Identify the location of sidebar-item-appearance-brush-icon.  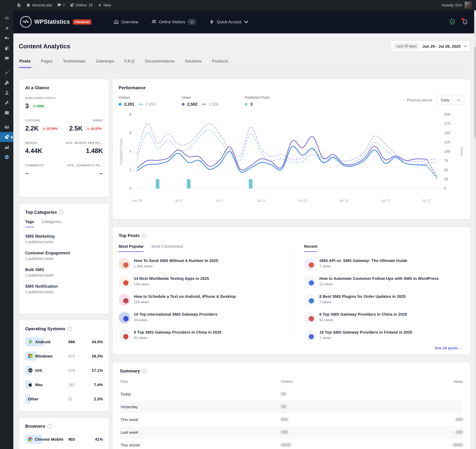
(7, 73).